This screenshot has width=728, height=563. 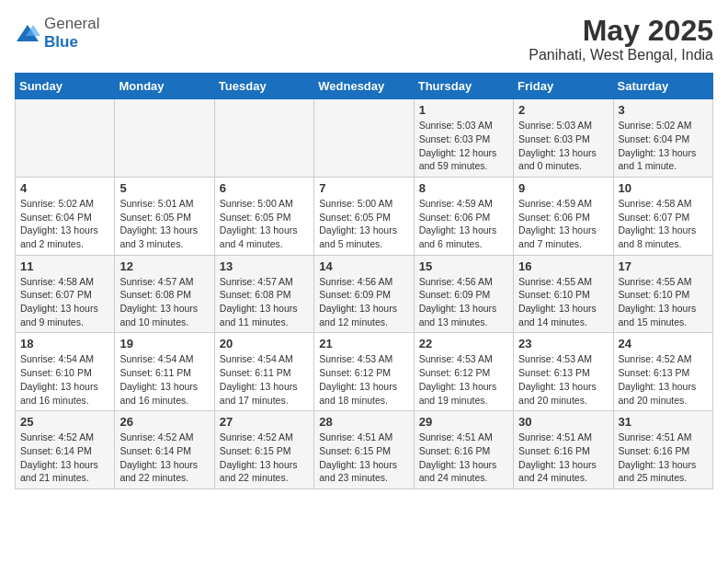 What do you see at coordinates (165, 86) in the screenshot?
I see `weekday-header: Monday` at bounding box center [165, 86].